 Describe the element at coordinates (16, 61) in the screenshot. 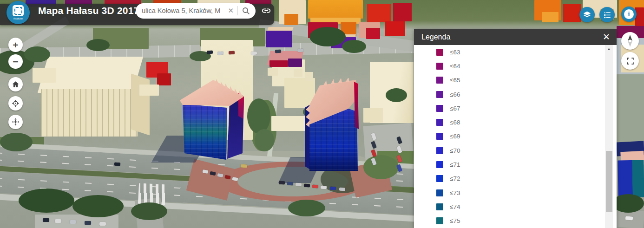

I see `zoom-out-button: −` at that location.